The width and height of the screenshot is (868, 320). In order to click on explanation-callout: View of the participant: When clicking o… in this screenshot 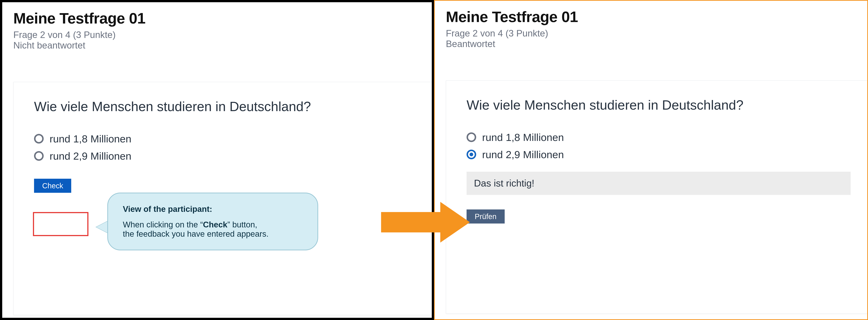, I will do `click(213, 222)`.